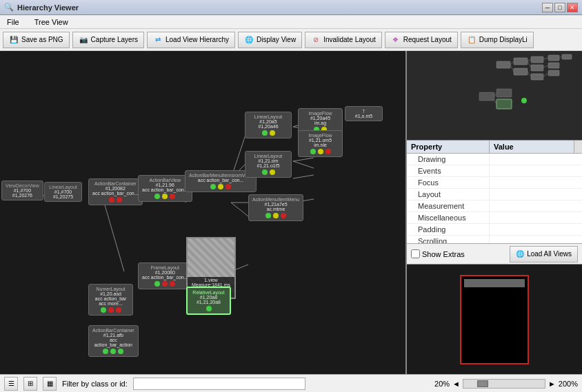 Image resolution: width=582 pixels, height=392 pixels. I want to click on minimize-button: ─, so click(548, 8).